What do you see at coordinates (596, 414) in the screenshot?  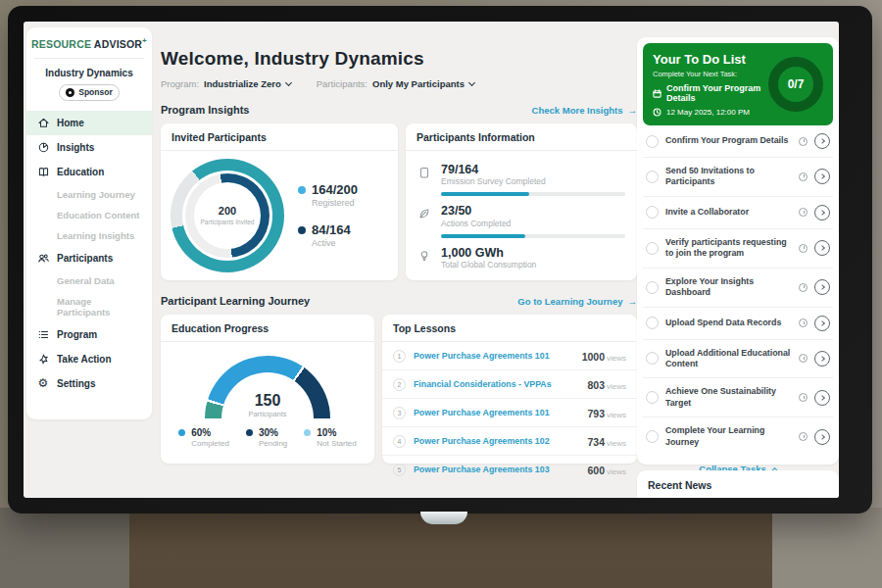 I see `lesson-views: 793` at bounding box center [596, 414].